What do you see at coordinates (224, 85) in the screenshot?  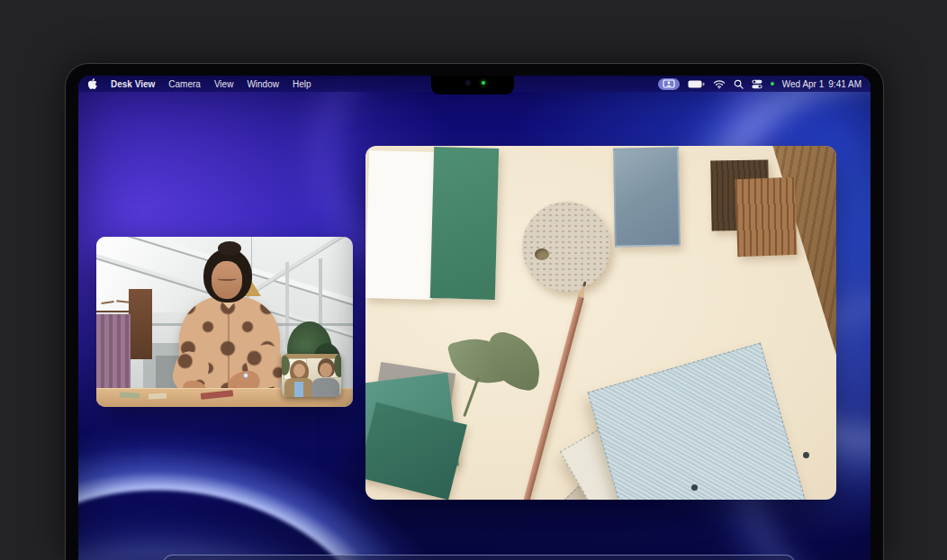 I see `menu-item-view: View` at bounding box center [224, 85].